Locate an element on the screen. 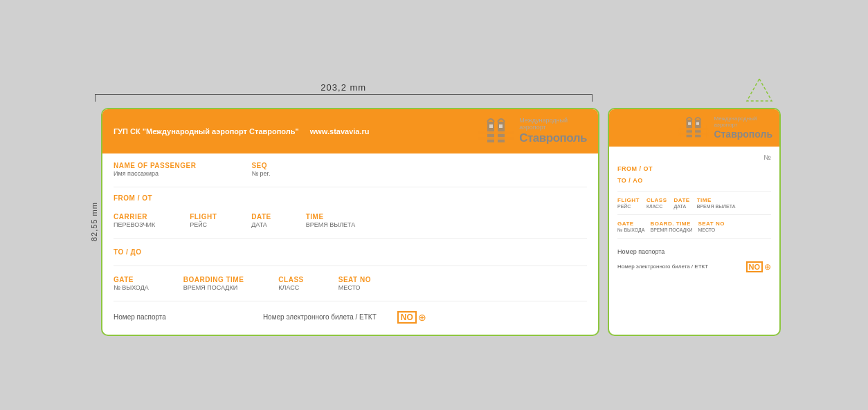 Image resolution: width=868 pixels, height=410 pixels. stub-from-field: FROM / ОТ is located at coordinates (694, 169).